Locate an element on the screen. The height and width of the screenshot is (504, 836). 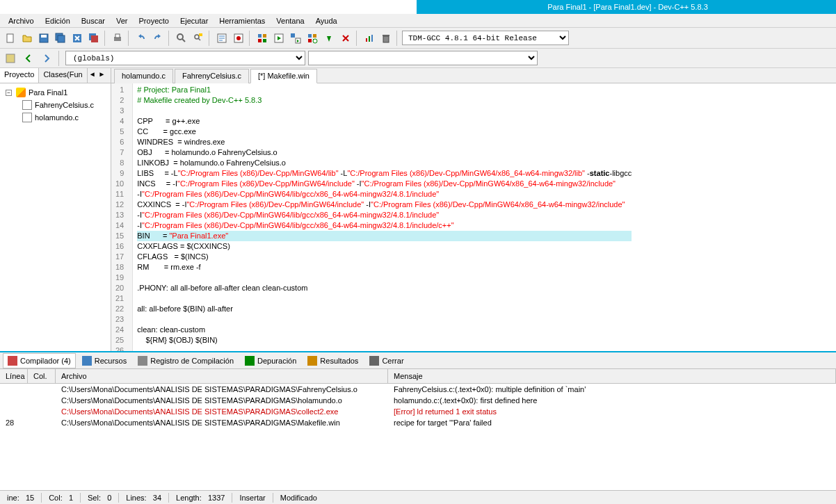
menu-proyecto: Proyecto is located at coordinates (154, 21).